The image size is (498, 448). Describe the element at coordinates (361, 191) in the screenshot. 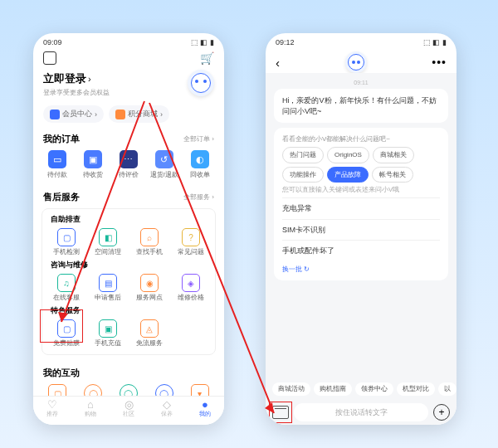

I see `bubble-hint: 您可以直接输入关键词或表述来问小V哦` at that location.